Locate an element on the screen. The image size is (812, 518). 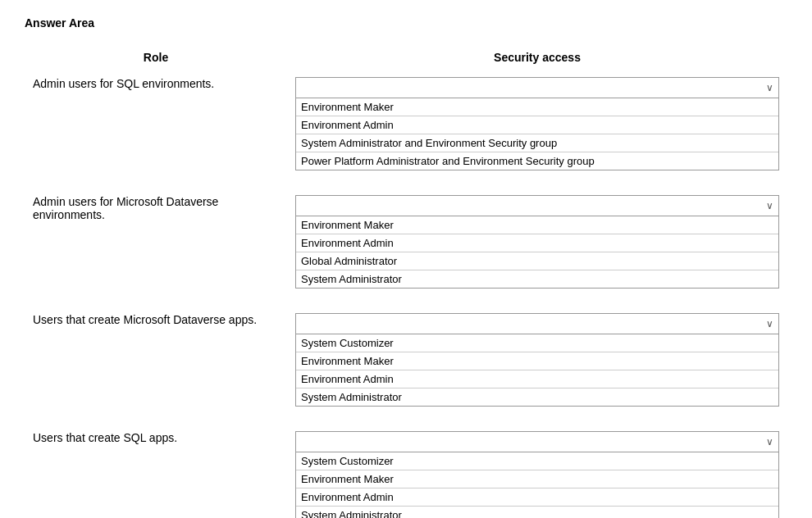
dropdown-box-sql-apps is located at coordinates (537, 442).